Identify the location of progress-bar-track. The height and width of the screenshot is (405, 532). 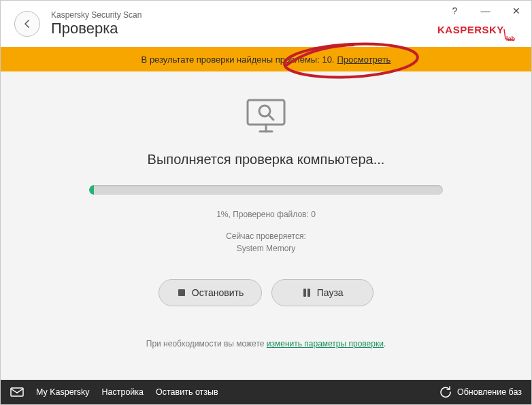
(266, 190).